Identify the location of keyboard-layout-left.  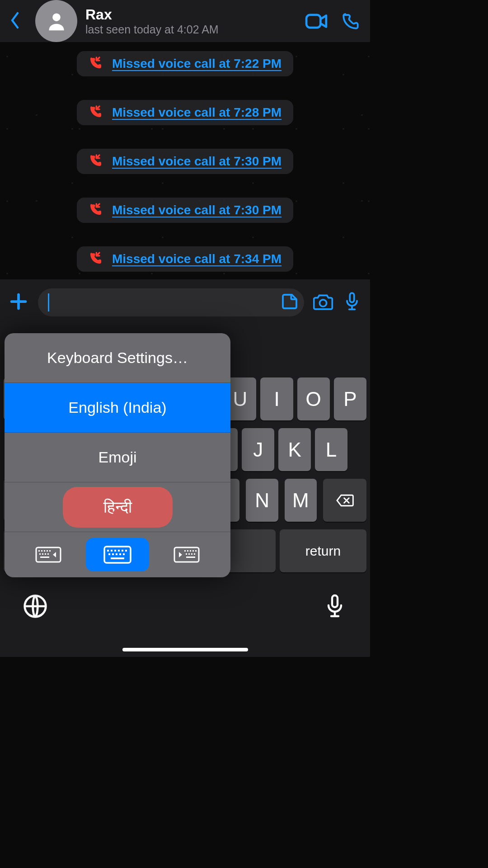
(48, 555).